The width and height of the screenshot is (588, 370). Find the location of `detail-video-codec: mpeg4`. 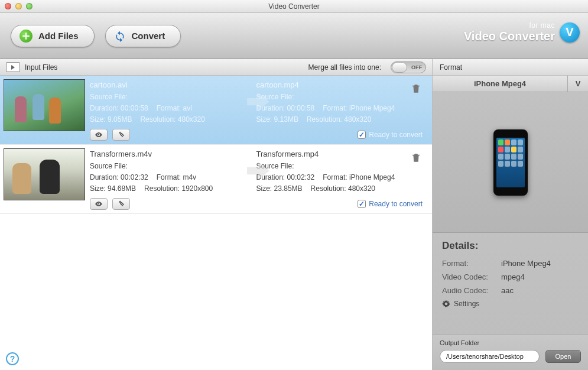

detail-video-codec: mpeg4 is located at coordinates (513, 277).